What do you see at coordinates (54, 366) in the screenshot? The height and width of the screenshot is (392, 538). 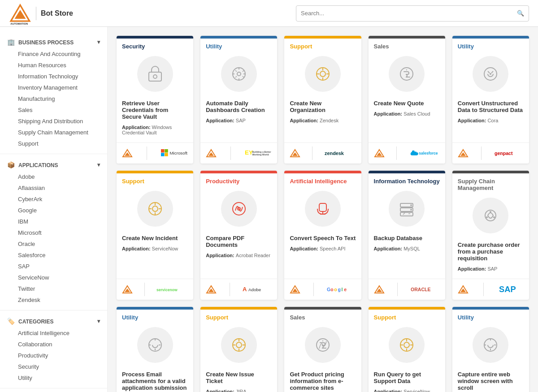 I see `sidebar-item: Security` at bounding box center [54, 366].